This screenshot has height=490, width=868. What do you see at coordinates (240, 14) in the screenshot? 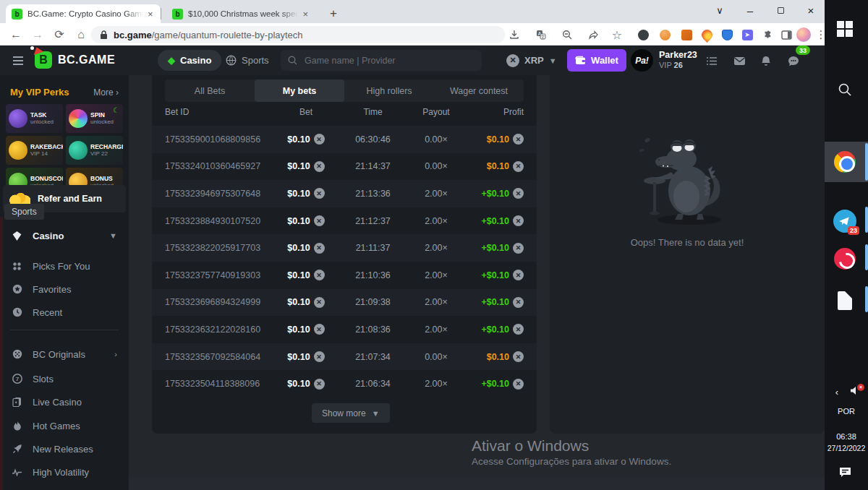
I see `browser-tab-inactive: b $10,000 Christmas week special ×` at bounding box center [240, 14].